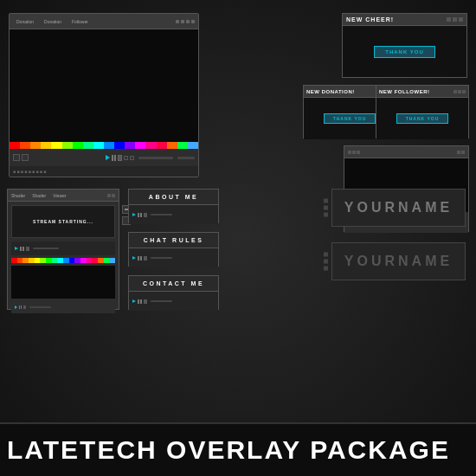  What do you see at coordinates (455, 19) in the screenshot?
I see `h-icon2` at bounding box center [455, 19].